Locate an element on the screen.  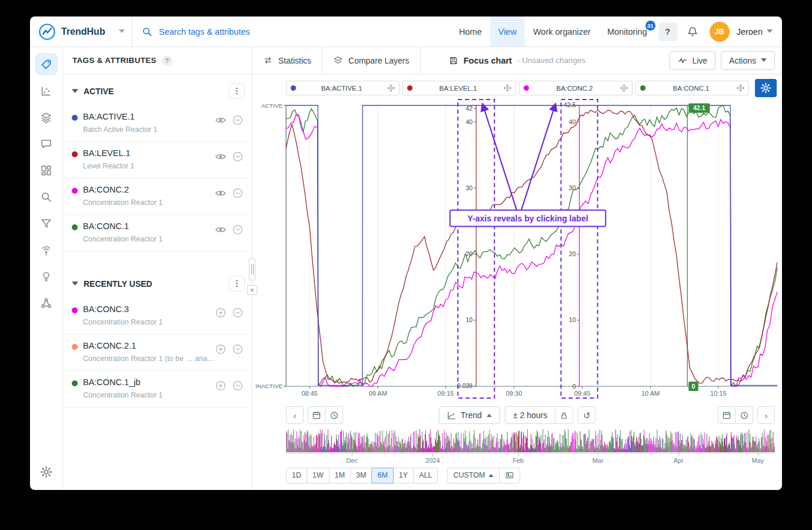
chevron-right-icon: › is located at coordinates (766, 416).